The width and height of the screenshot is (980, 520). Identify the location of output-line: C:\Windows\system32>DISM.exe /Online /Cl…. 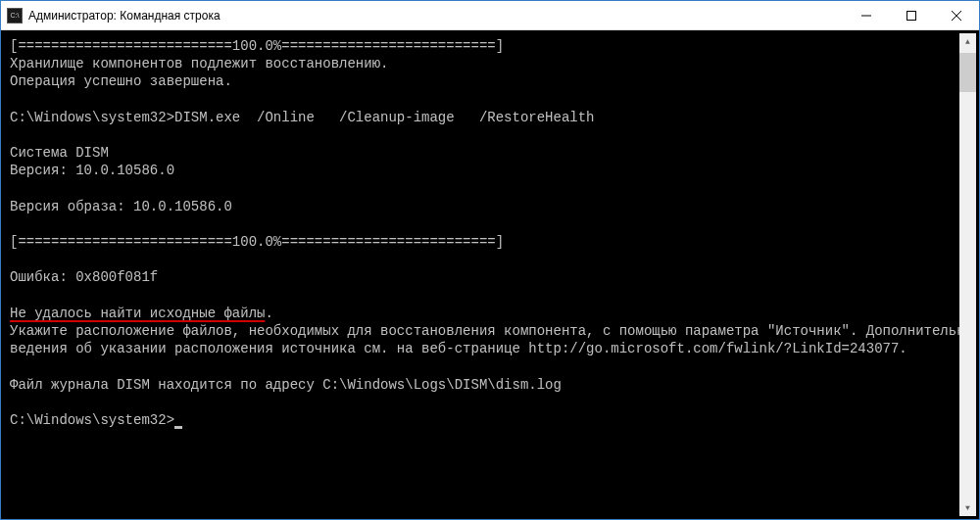
(302, 118).